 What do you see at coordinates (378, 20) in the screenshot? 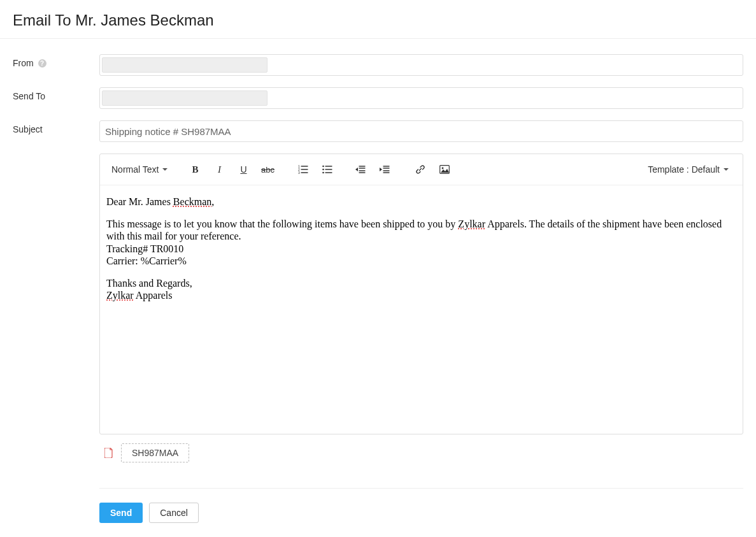
I see `page-title: Email To Mr. James Beckman` at bounding box center [378, 20].